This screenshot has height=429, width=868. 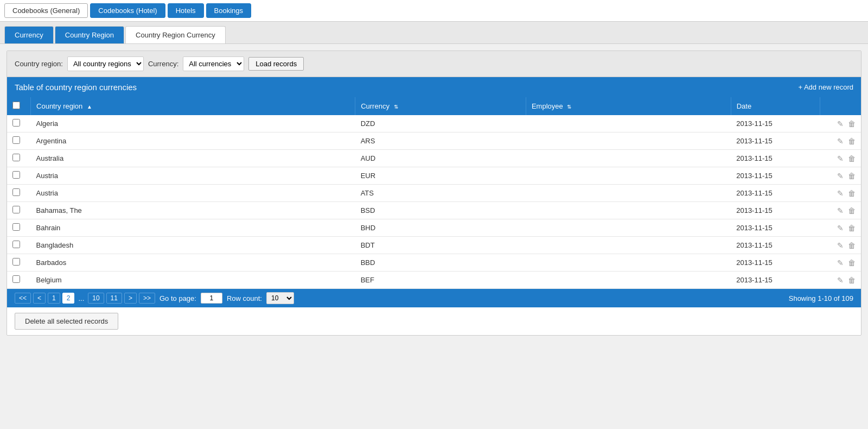 I want to click on cell-date-8: 2013-11-15, so click(x=775, y=263).